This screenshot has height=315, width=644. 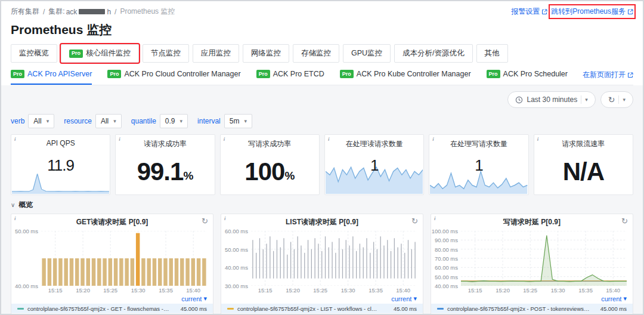 I want to click on plot-area: 50.00 ms40.00 ms15:1515:2015:2515:3015:3…, so click(x=112, y=258).